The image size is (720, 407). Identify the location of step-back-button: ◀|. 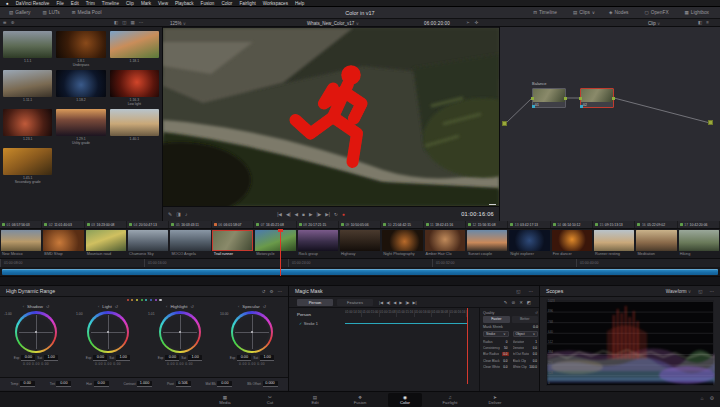
(288, 214).